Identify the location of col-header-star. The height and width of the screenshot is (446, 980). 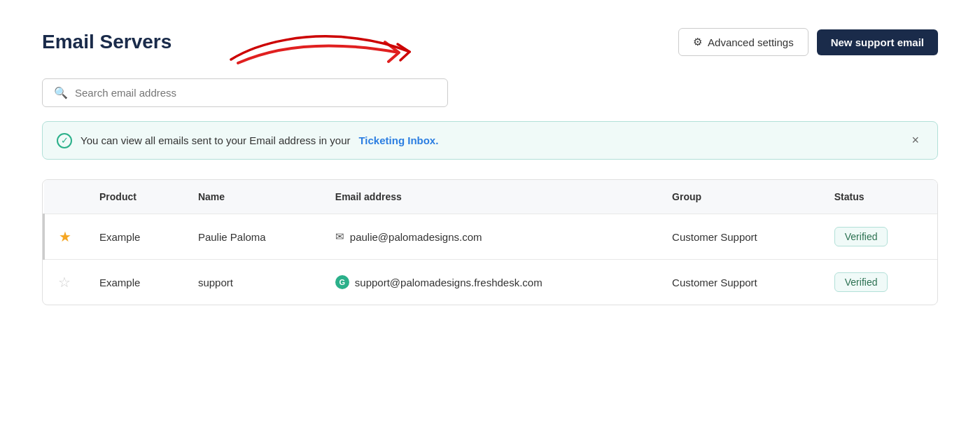
(65, 197).